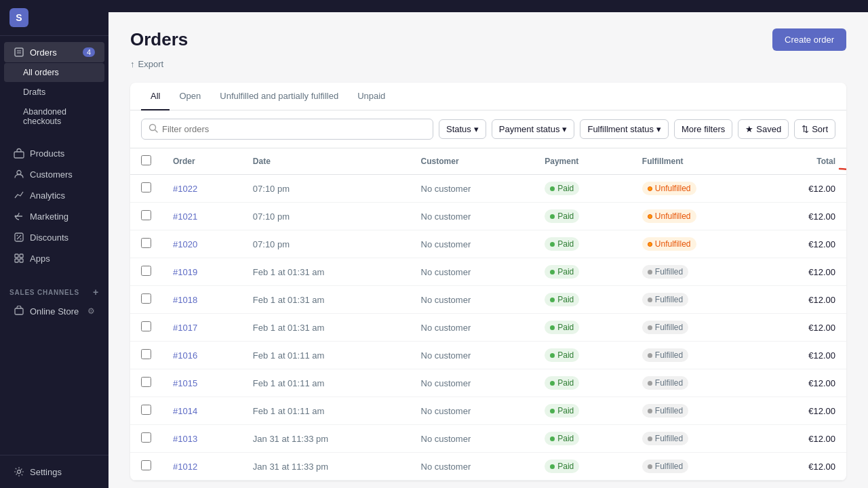 Image resolution: width=868 pixels, height=488 pixels. I want to click on sidebar-item-all-orders: All orders, so click(54, 73).